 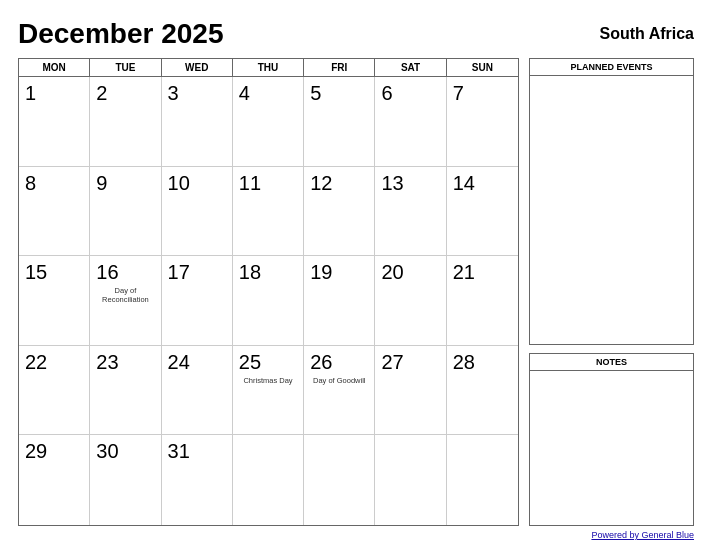 What do you see at coordinates (250, 183) in the screenshot?
I see `day-number: 11` at bounding box center [250, 183].